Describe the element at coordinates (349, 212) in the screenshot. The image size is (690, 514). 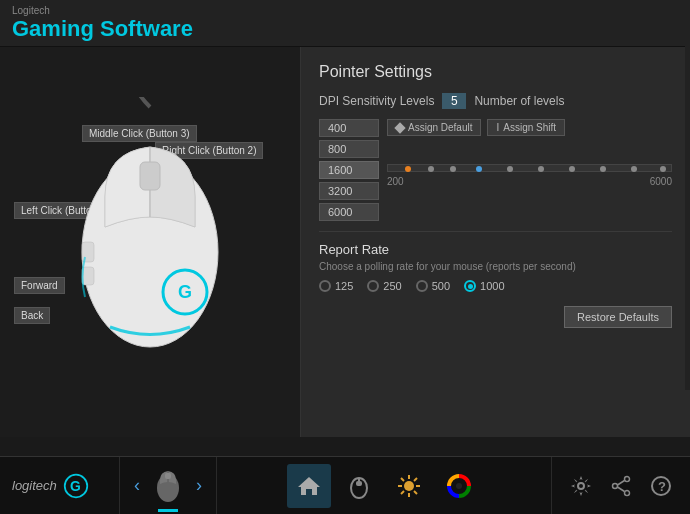
I see `dpi-level-6000: 6000` at that location.